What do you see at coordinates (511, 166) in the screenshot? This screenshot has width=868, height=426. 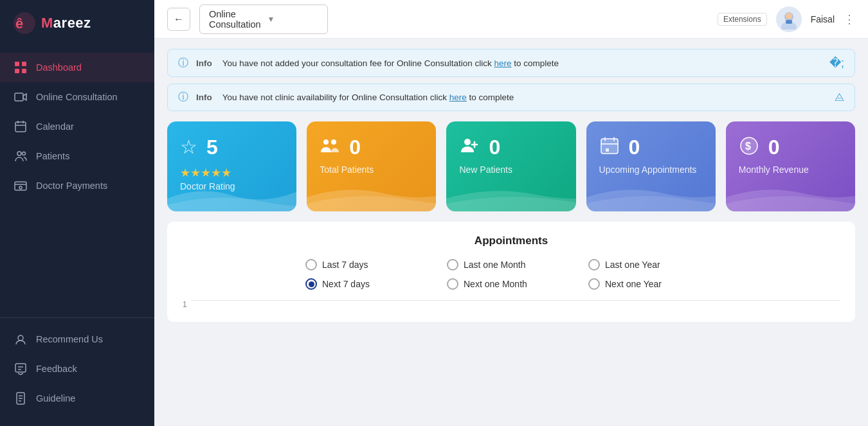 I see `stat-card-new-patients: 0 New Patients` at bounding box center [511, 166].